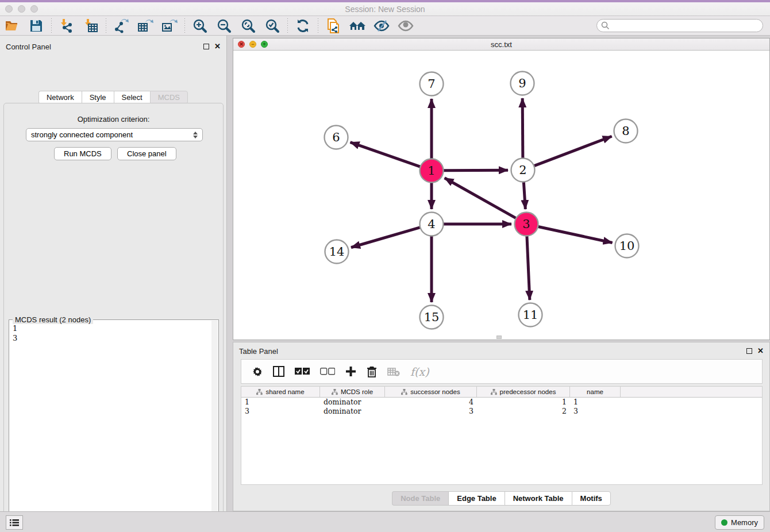 This screenshot has height=532, width=770. What do you see at coordinates (419, 372) in the screenshot?
I see `function-builder-icon: f(x)` at bounding box center [419, 372].